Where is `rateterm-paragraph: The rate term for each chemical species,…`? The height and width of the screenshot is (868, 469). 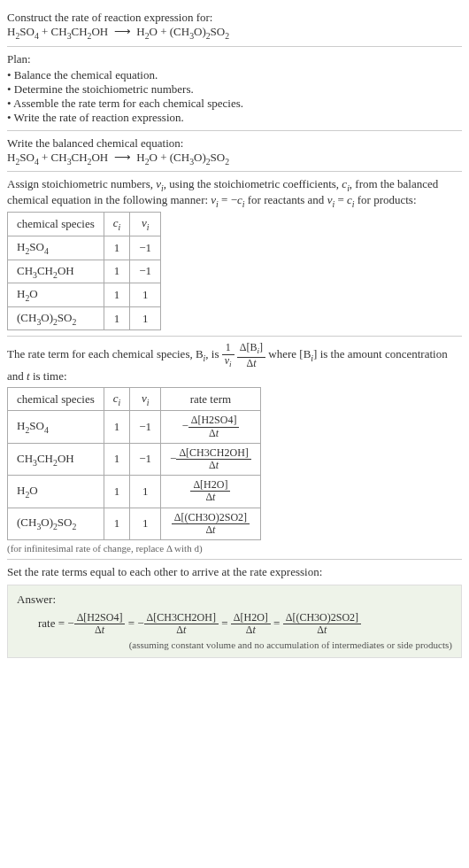 rateterm-paragraph: The rate term for each chemical species,… is located at coordinates (234, 362).